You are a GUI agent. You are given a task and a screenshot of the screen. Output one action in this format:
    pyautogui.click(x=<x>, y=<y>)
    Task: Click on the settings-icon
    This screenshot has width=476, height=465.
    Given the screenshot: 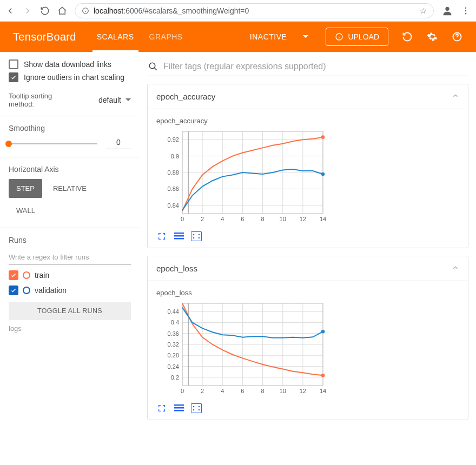 What is the action you would take?
    pyautogui.click(x=432, y=37)
    